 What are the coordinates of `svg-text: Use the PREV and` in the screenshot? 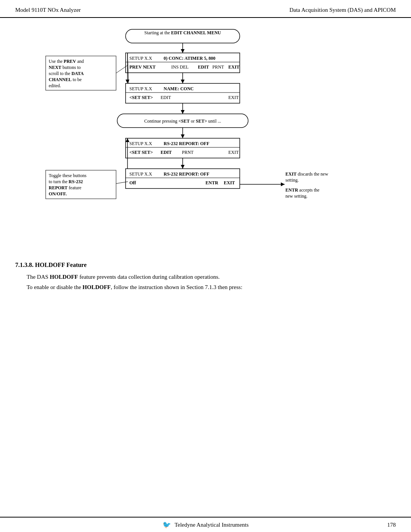 It's located at (66, 61).